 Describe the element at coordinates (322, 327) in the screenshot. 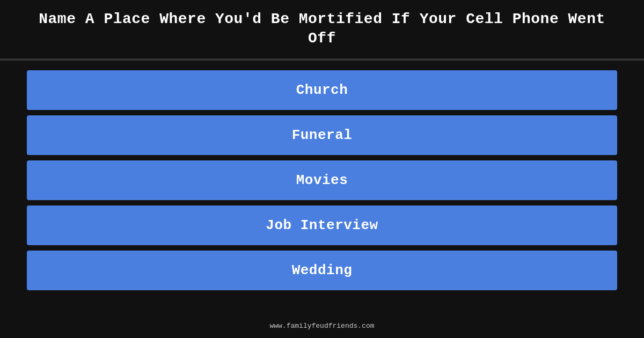

I see `footer: www.familyfeudfriends.com` at that location.